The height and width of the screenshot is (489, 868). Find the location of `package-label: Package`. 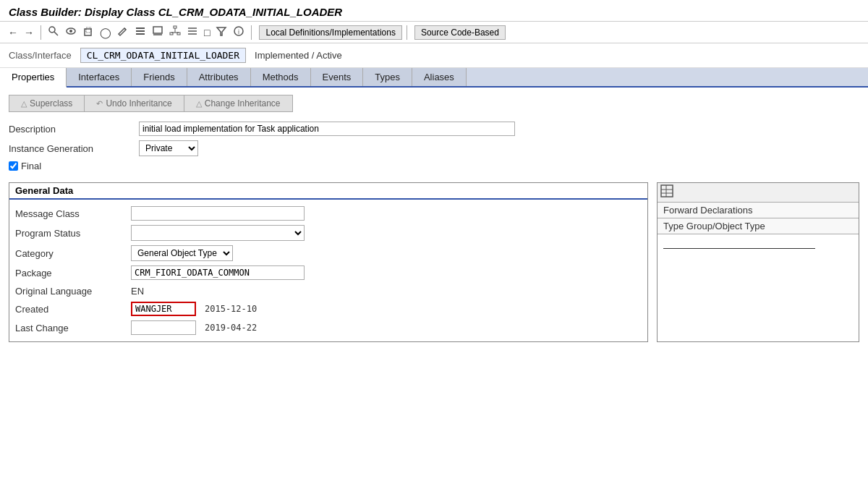

package-label: Package is located at coordinates (73, 273).